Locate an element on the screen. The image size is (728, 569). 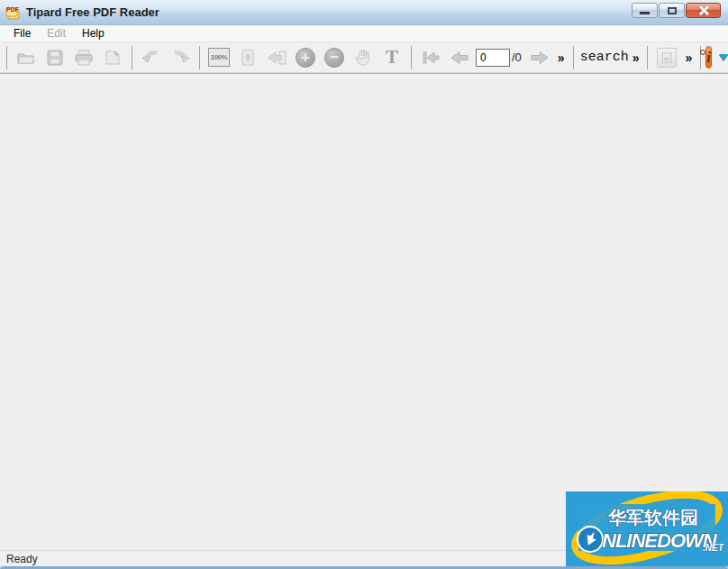
menu-bar: File Edit Help is located at coordinates (364, 34).